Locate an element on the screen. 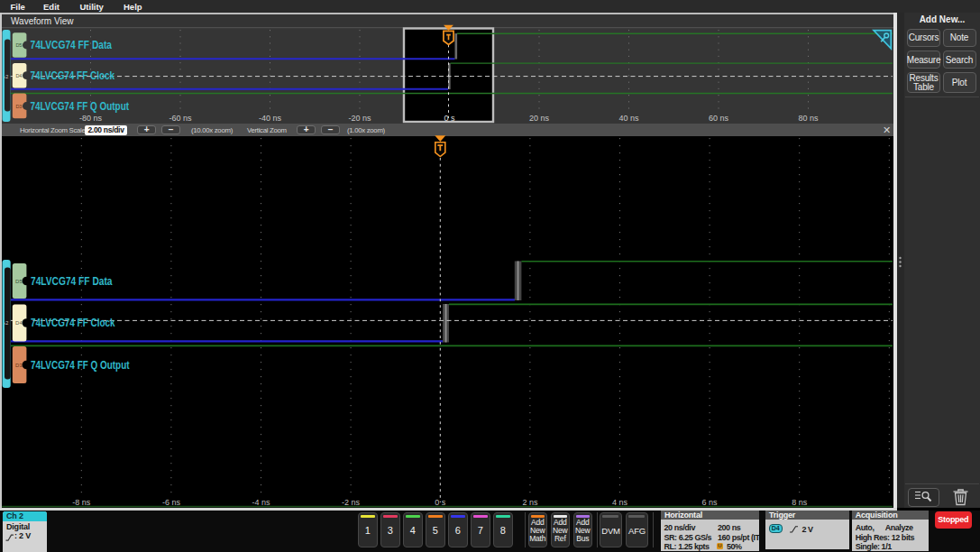 Image resolution: width=980 pixels, height=552 pixels. svg-text: -6 ns is located at coordinates (171, 502).